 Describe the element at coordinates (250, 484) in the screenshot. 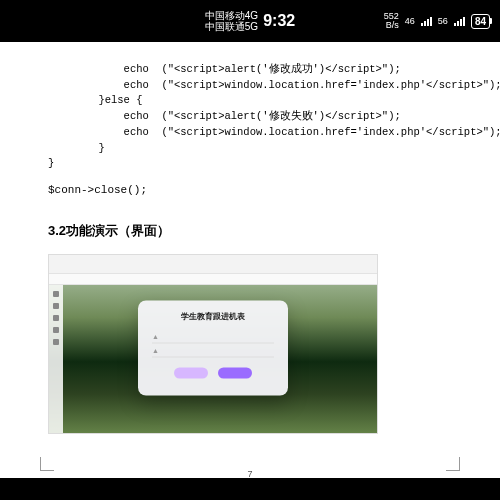

I see `bottom-bar` at that location.